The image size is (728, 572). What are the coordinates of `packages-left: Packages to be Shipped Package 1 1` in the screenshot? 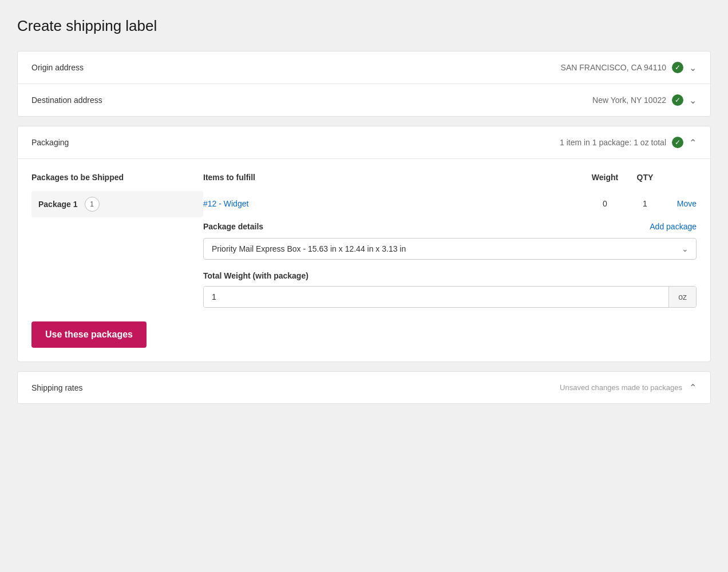 It's located at (117, 240).